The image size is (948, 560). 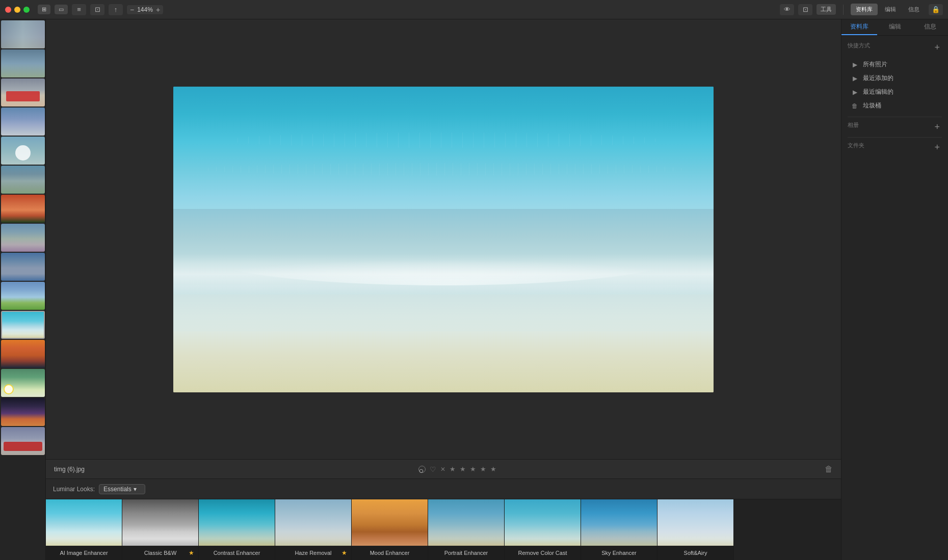 I want to click on zoom-minus-button: −, so click(x=132, y=10).